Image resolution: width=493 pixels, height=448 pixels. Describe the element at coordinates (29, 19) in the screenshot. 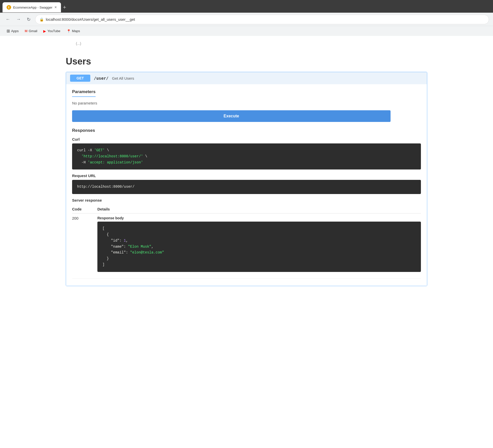

I see `reload-button: ↻` at that location.